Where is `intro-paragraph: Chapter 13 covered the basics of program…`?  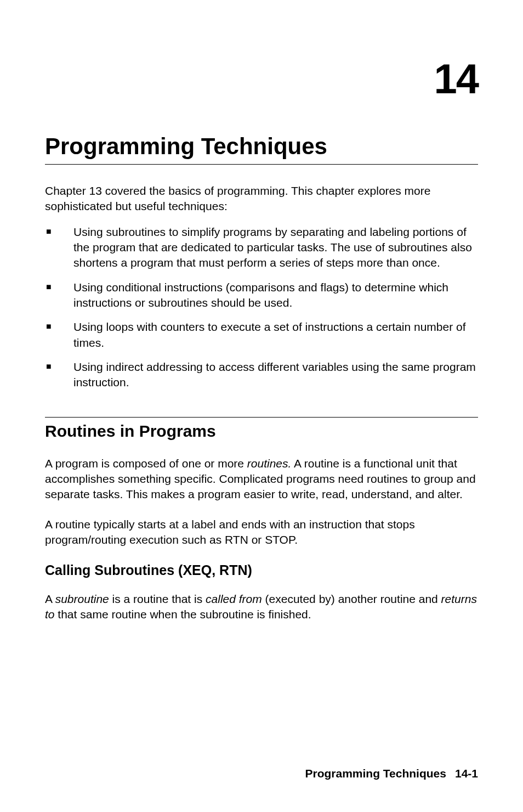 intro-paragraph: Chapter 13 covered the basics of program… is located at coordinates (262, 199).